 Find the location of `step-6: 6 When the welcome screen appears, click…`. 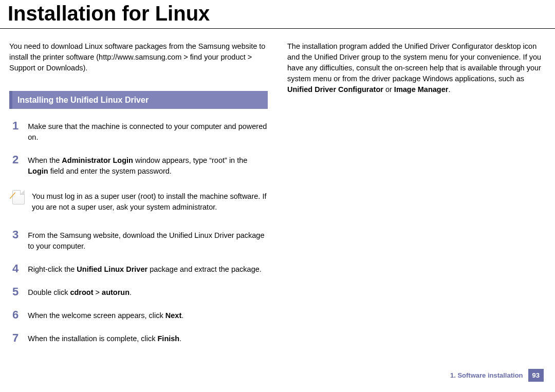

step-6: 6 When the welcome screen appears, click… is located at coordinates (139, 315).